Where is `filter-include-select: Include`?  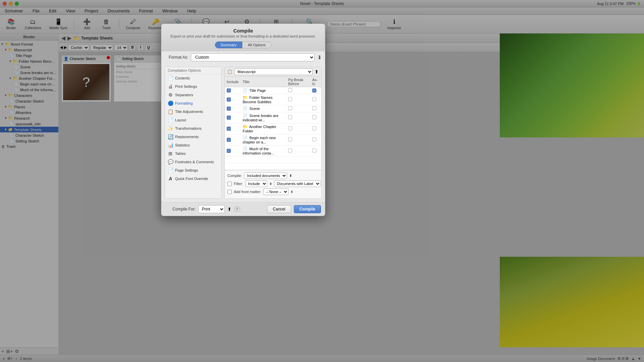
filter-include-select: Include is located at coordinates (256, 184).